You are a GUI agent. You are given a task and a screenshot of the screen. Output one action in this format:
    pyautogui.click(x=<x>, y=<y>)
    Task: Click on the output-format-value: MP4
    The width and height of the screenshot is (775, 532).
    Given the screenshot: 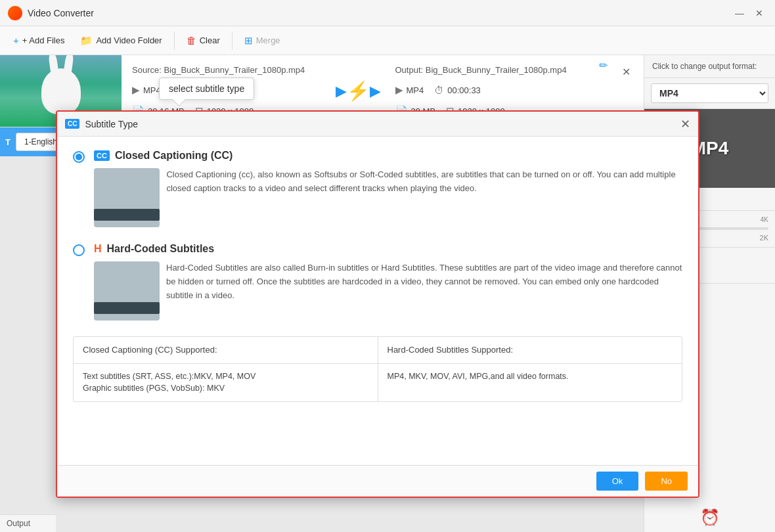 What is the action you would take?
    pyautogui.click(x=415, y=91)
    